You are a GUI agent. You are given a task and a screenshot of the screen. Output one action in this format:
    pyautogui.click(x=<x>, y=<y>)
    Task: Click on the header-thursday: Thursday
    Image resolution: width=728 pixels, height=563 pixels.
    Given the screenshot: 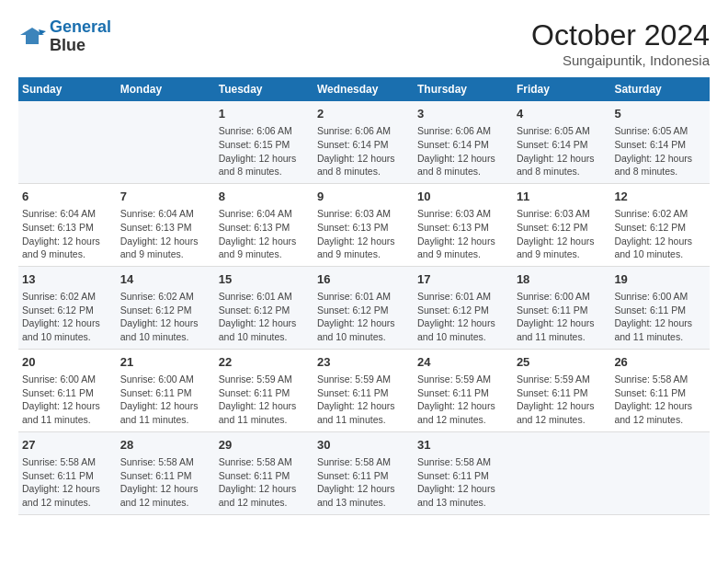 What is the action you would take?
    pyautogui.click(x=463, y=89)
    